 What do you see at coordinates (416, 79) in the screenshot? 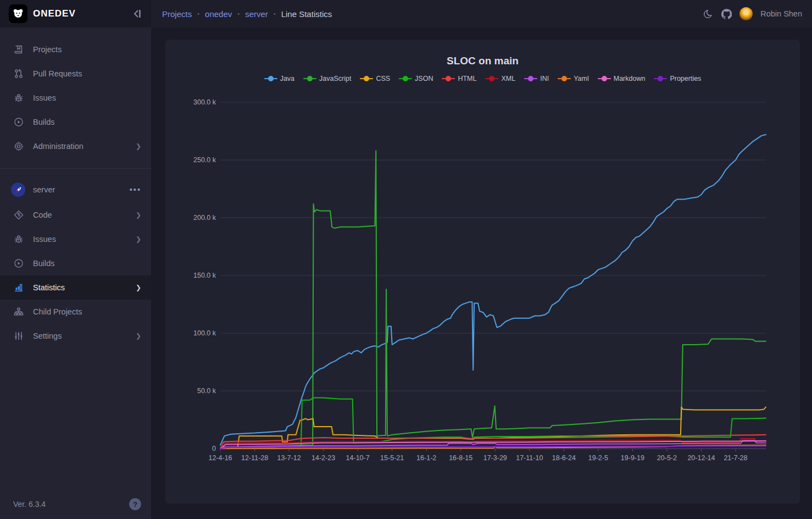
I see `legend-item-json: JSON` at bounding box center [416, 79].